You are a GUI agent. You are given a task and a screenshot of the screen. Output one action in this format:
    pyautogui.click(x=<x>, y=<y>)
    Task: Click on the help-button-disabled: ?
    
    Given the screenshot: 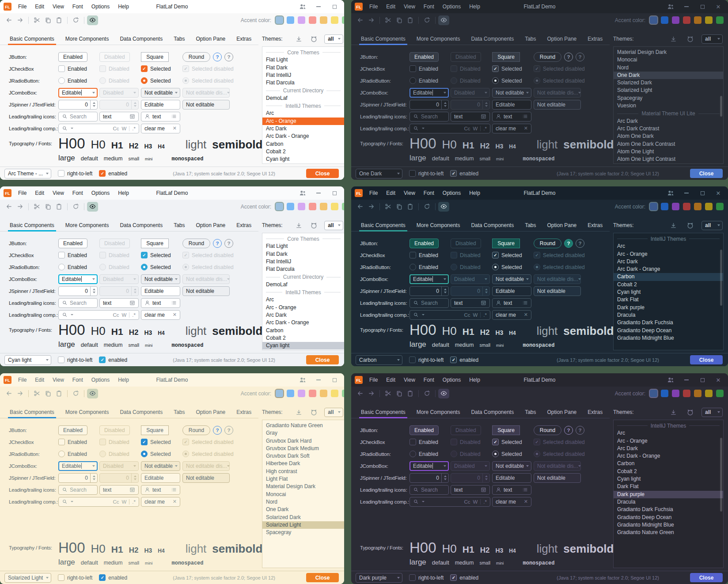 What is the action you would take?
    pyautogui.click(x=580, y=57)
    